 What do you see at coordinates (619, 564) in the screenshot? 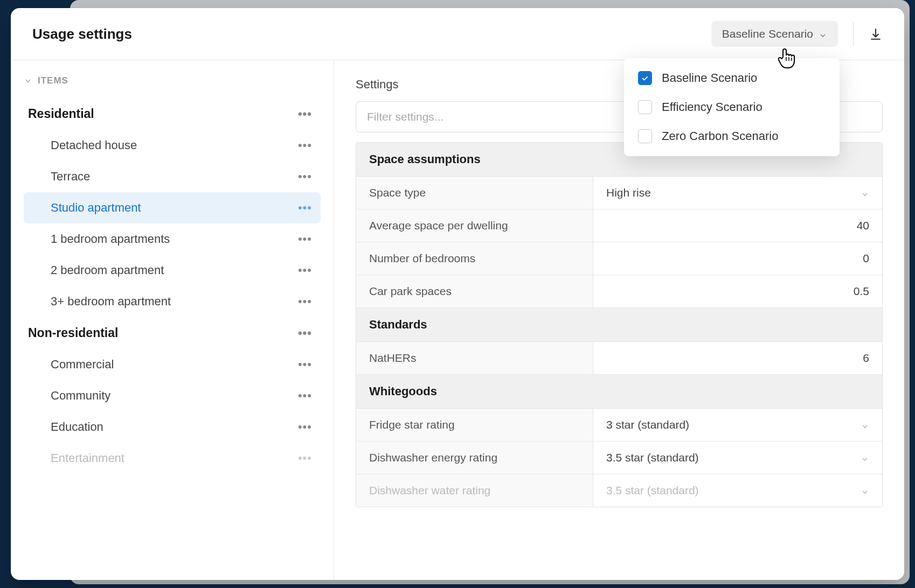
I see `fade-overlay` at bounding box center [619, 564].